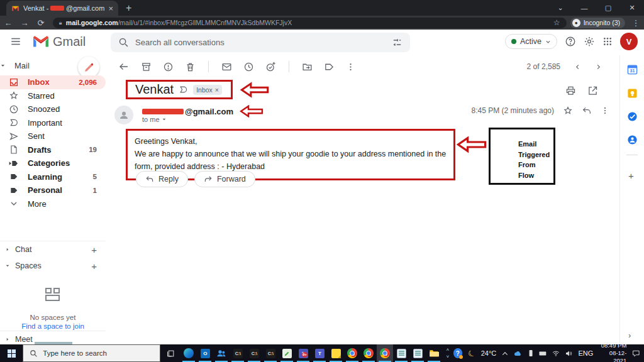 The image size is (644, 362). What do you see at coordinates (556, 353) in the screenshot?
I see `wifi-icon` at bounding box center [556, 353].